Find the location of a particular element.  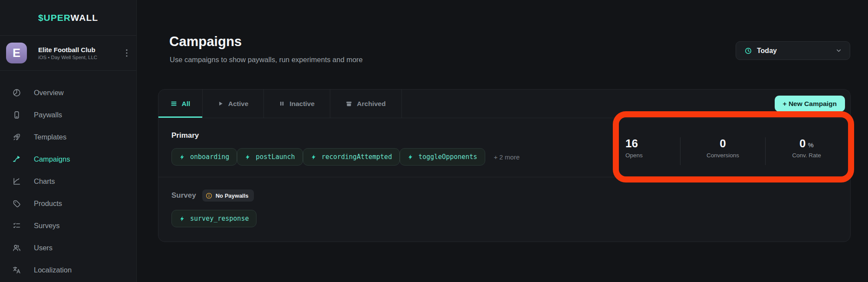

no-paywalls-badge: No Paywalls is located at coordinates (228, 196).